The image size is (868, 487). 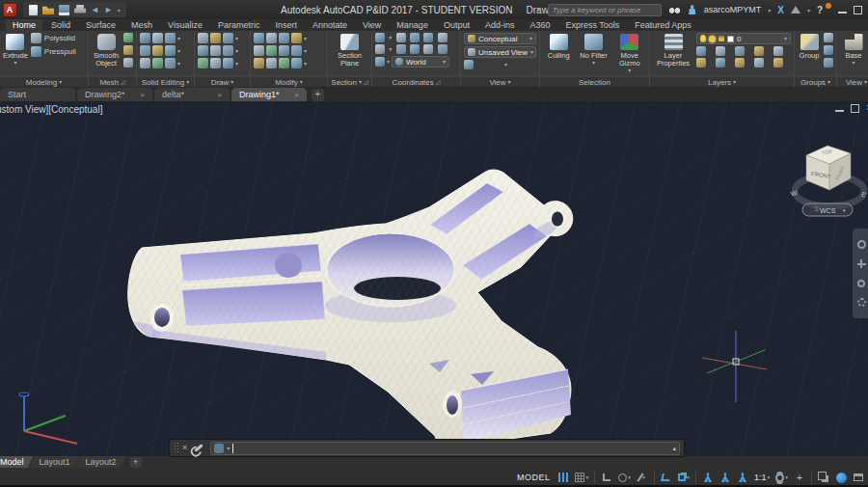 What do you see at coordinates (534, 477) in the screenshot?
I see `model-space-label: MODEL` at bounding box center [534, 477].